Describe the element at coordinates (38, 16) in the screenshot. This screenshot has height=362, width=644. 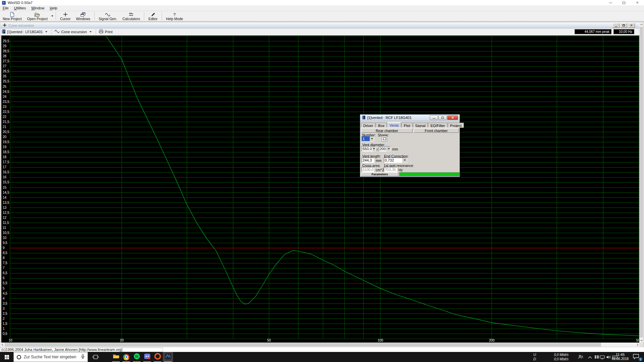
I see `open-project-button: Open Project` at that location.